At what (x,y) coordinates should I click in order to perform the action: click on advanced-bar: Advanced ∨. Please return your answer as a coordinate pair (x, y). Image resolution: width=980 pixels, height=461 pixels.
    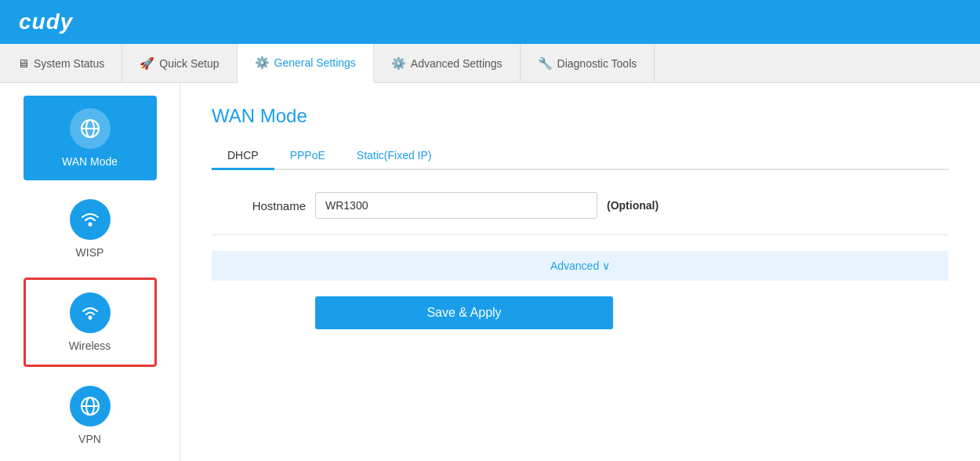
    Looking at the image, I should click on (580, 266).